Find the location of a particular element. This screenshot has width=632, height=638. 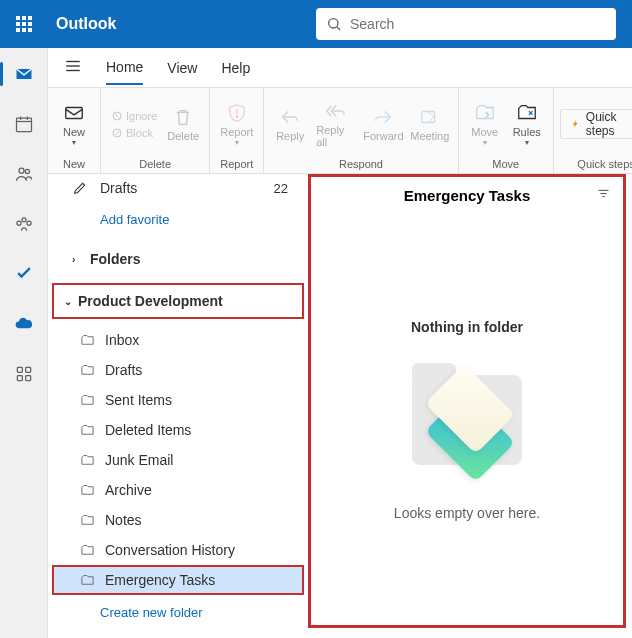

forward-icon is located at coordinates (383, 117).